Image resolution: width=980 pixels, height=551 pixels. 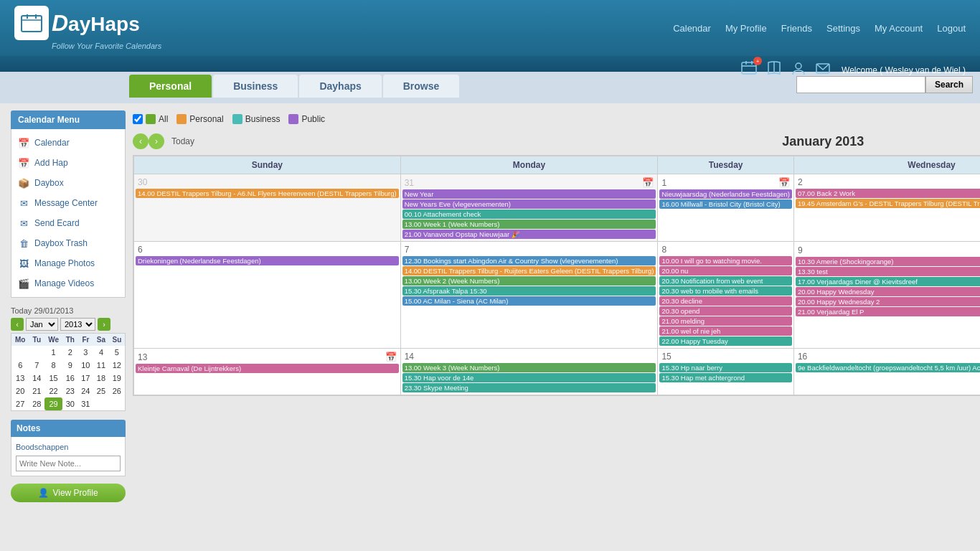 What do you see at coordinates (726, 367) in the screenshot?
I see `cal-event: 15.30 Hp naar berry` at bounding box center [726, 367].